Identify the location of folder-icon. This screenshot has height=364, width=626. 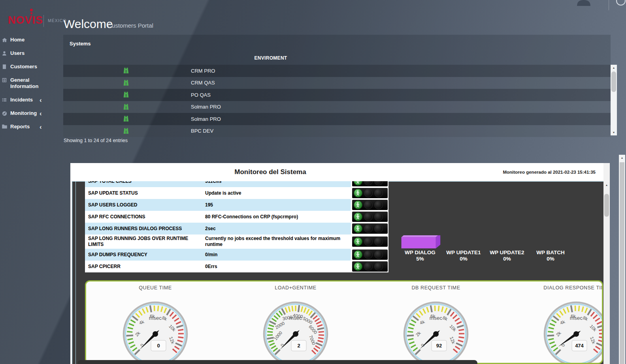
(6, 126).